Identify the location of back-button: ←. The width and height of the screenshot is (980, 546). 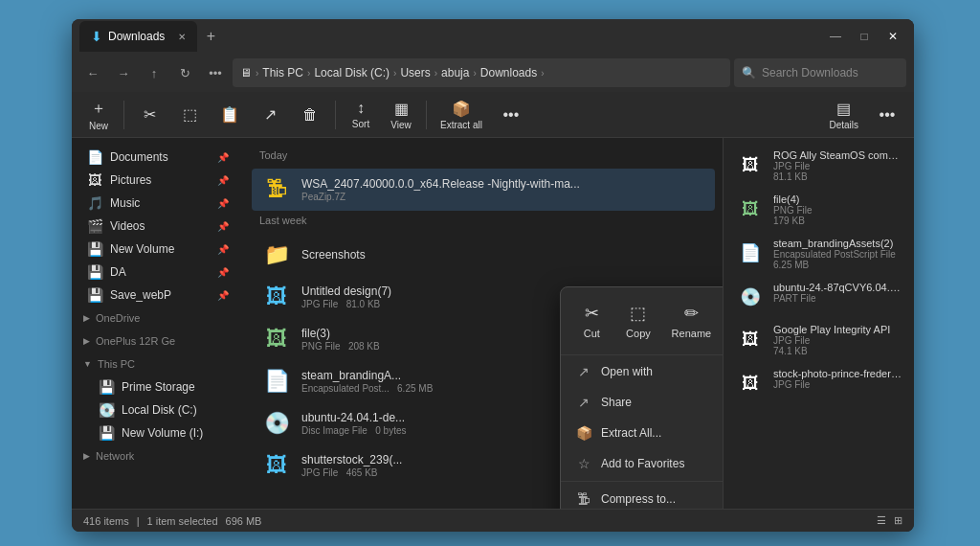
(93, 73).